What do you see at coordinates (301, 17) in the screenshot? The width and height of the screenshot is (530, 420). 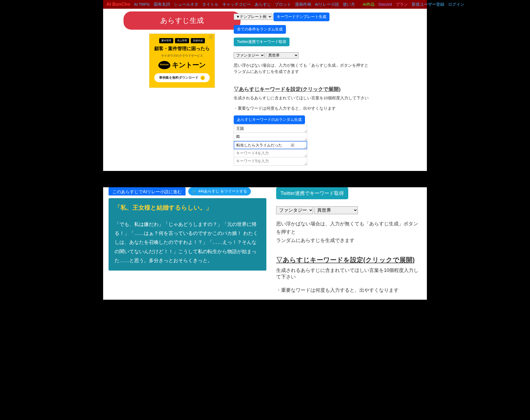 I see `keyword-template-button: キーワードテンプレート生成` at bounding box center [301, 17].